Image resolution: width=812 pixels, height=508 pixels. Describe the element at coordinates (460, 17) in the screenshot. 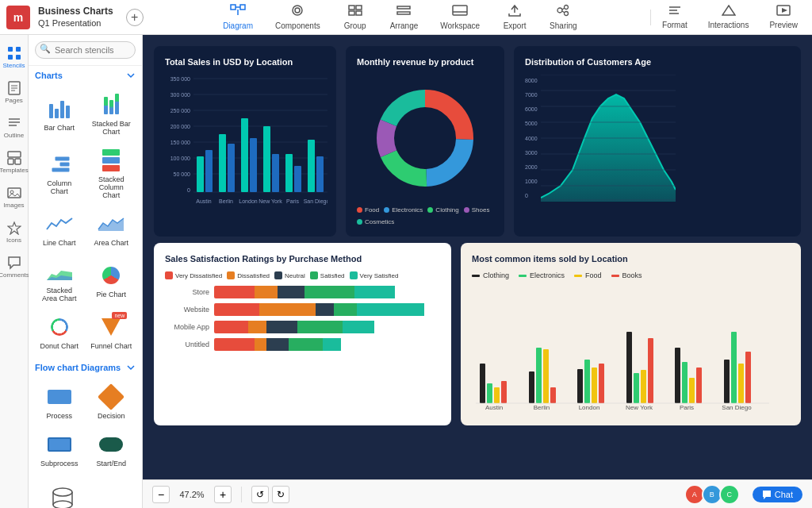

I see `toolbar-workspace: Workspace` at that location.